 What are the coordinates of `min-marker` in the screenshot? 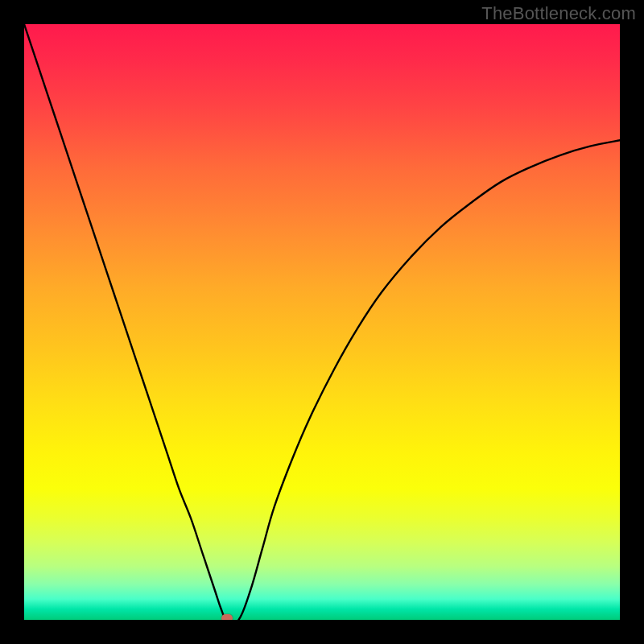 It's located at (227, 617).